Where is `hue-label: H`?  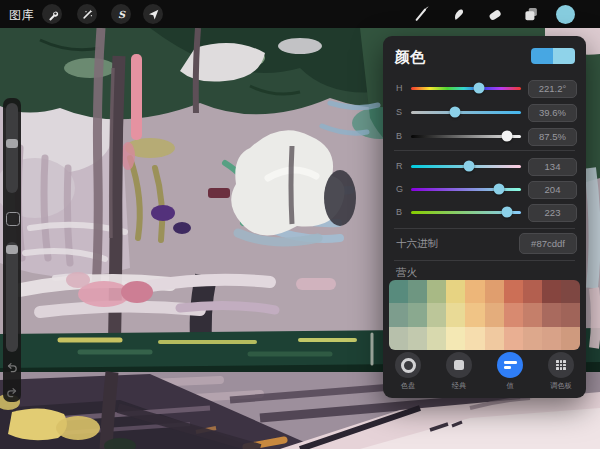 hue-label: H is located at coordinates (400, 88).